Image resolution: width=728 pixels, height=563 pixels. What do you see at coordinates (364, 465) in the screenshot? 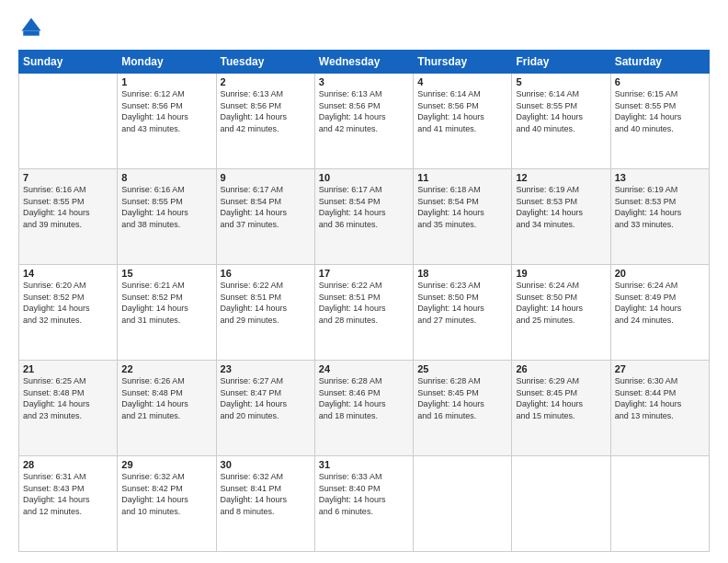
I see `day-number: 31` at bounding box center [364, 465].